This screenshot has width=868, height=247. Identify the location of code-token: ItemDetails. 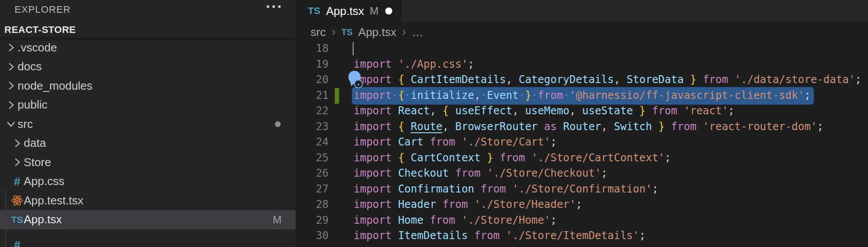
(433, 236).